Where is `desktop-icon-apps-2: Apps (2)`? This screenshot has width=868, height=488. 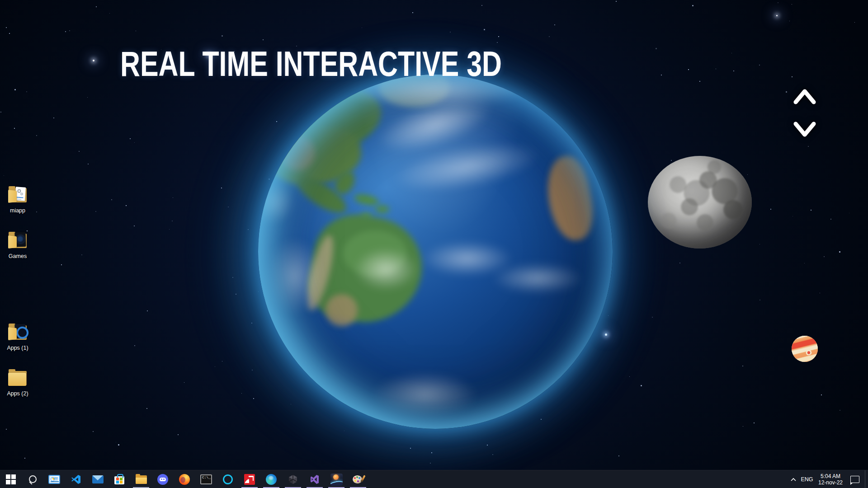
desktop-icon-apps-2: Apps (2) is located at coordinates (18, 382).